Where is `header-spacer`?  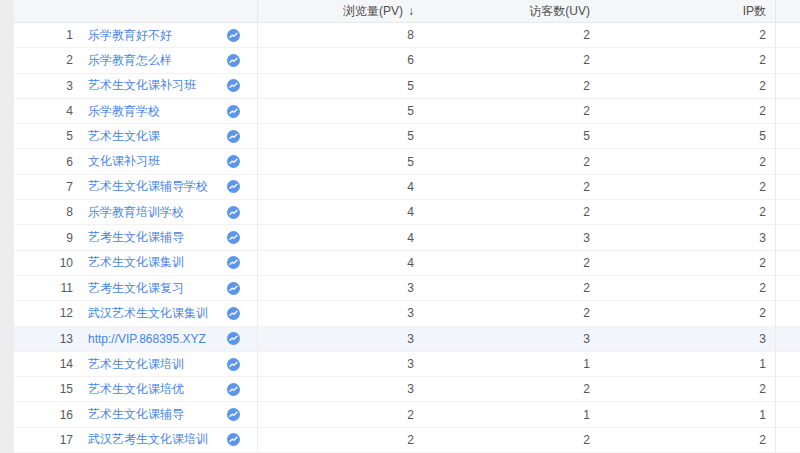
header-spacer is located at coordinates (771, 11).